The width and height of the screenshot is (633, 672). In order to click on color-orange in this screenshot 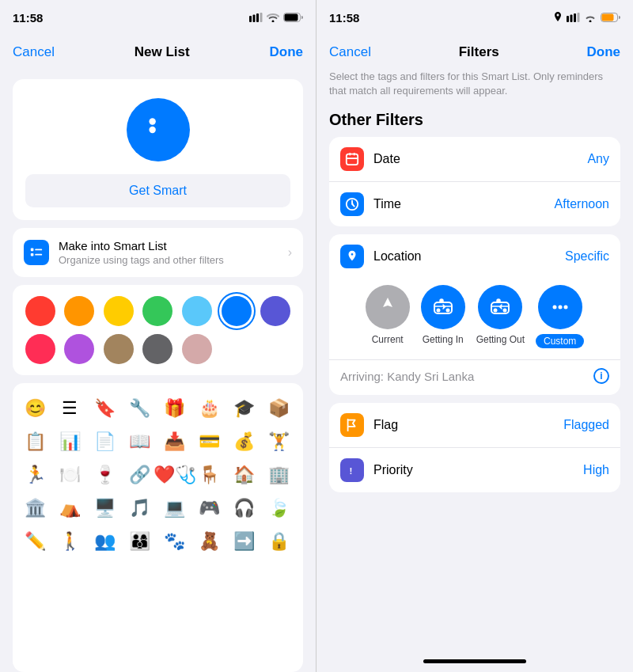, I will do `click(79, 311)`.